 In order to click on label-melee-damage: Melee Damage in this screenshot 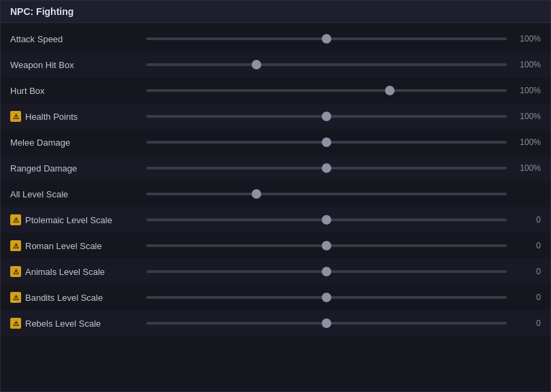, I will do `click(78, 143)`.